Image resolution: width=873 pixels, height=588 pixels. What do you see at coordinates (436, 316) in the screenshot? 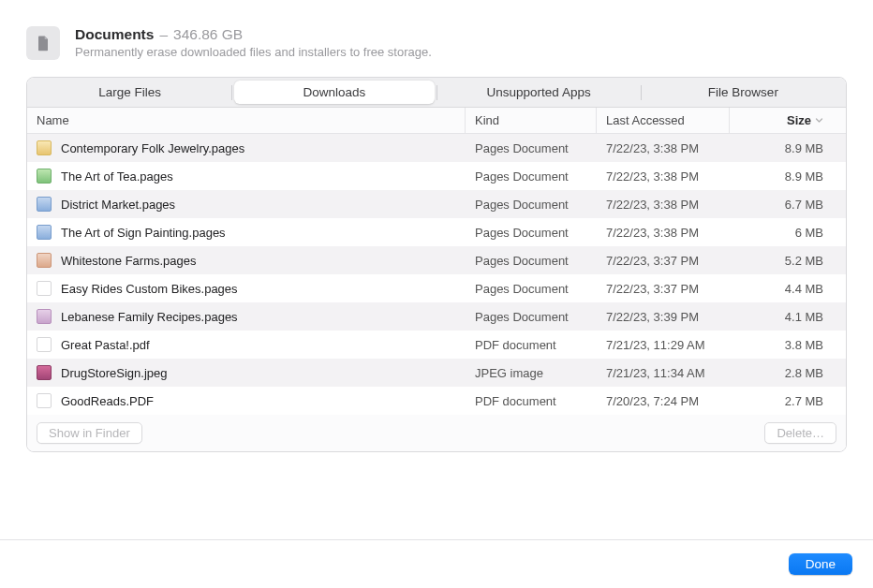
I see `table-row: Lebanese Family Recipes.pagesPages Docum…` at bounding box center [436, 316].